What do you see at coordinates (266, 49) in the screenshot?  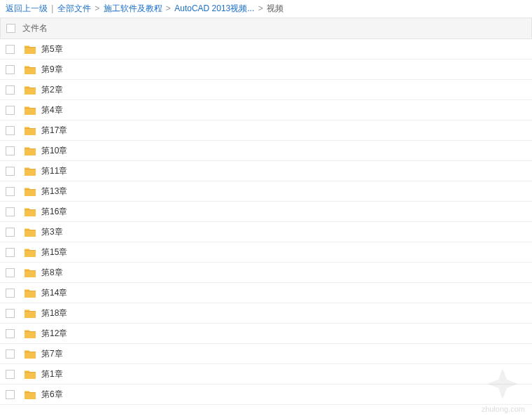 I see `file-row: 第5章` at bounding box center [266, 49].